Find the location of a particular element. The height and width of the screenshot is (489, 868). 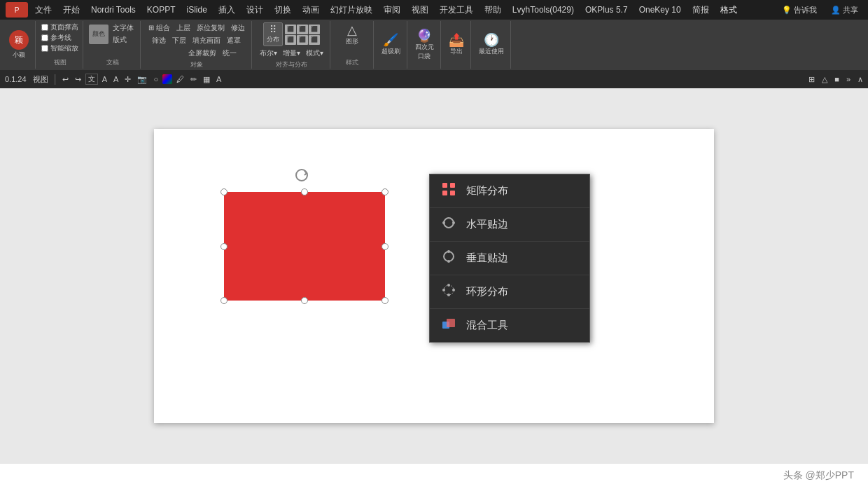

undo-icon: ↩ is located at coordinates (66, 80).